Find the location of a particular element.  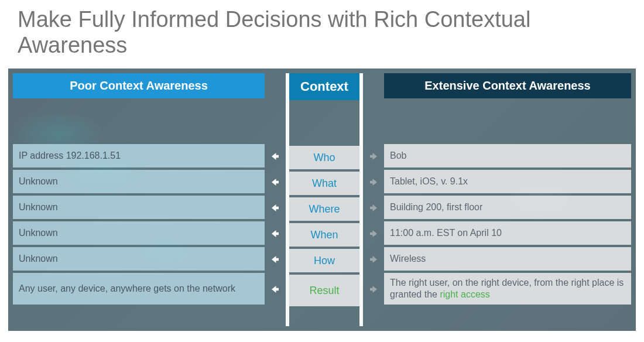

ext-result-highlight: right access is located at coordinates (465, 294).